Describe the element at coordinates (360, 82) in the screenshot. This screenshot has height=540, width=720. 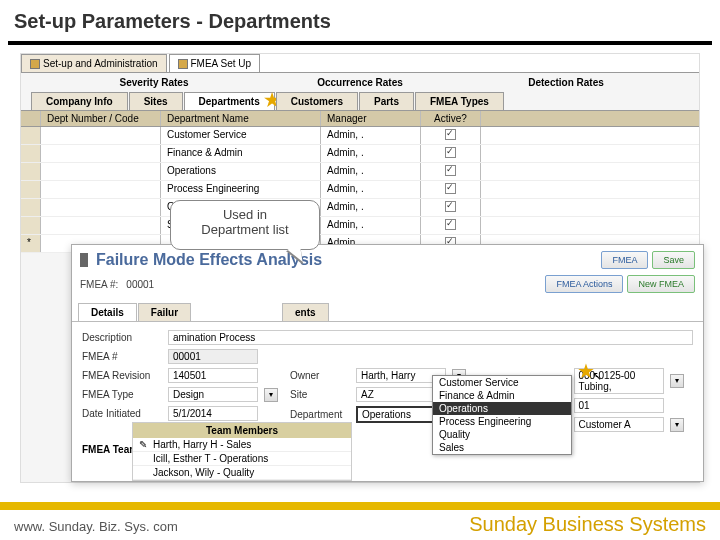
I see `rate-tabs: Severity Rates Occurrence Rates Detectio…` at that location.